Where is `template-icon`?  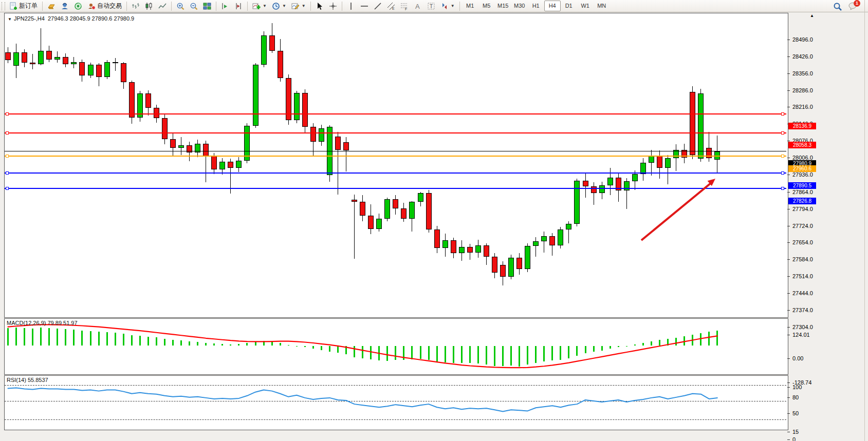 template-icon is located at coordinates (296, 6).